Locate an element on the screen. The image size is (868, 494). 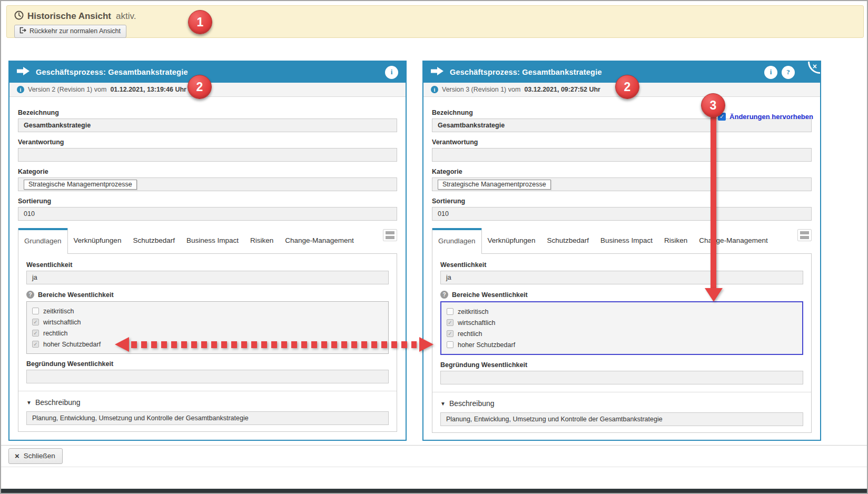
banner-suffix: aktiv. is located at coordinates (126, 16).